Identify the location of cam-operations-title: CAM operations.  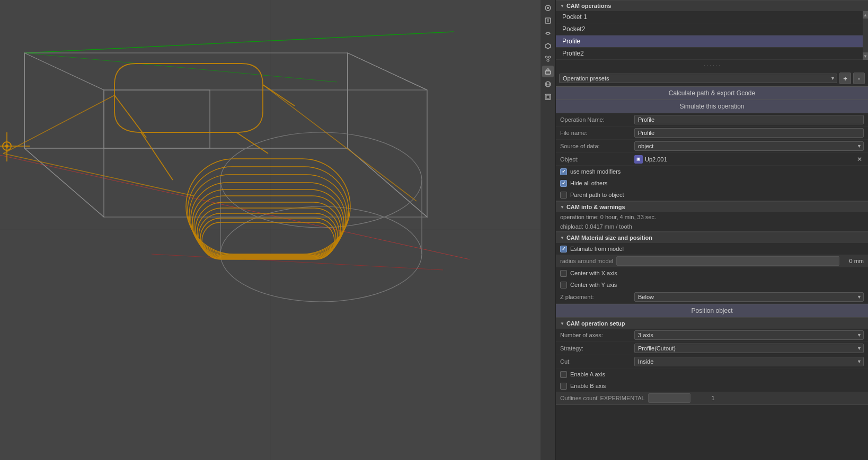
(589, 6).